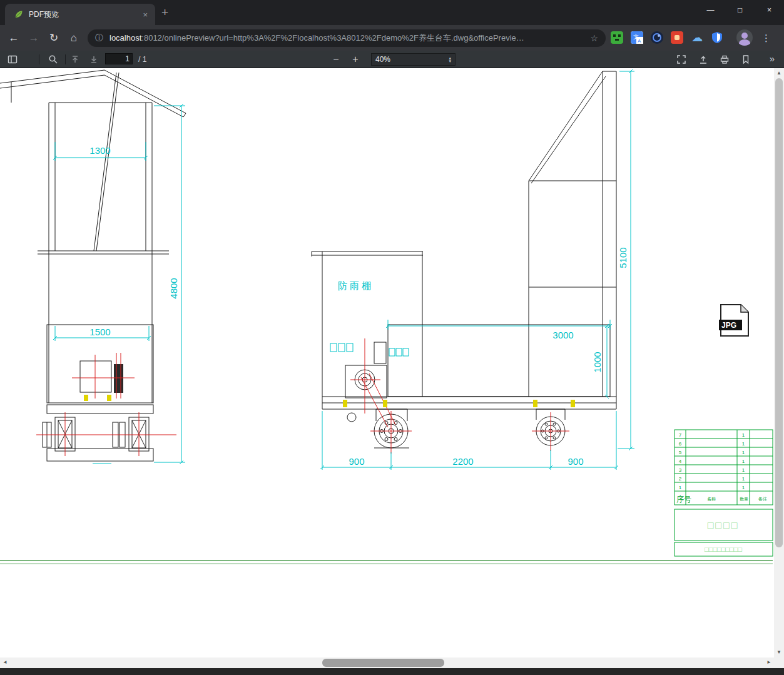  What do you see at coordinates (74, 38) in the screenshot?
I see `home-icon: ⌂` at bounding box center [74, 38].